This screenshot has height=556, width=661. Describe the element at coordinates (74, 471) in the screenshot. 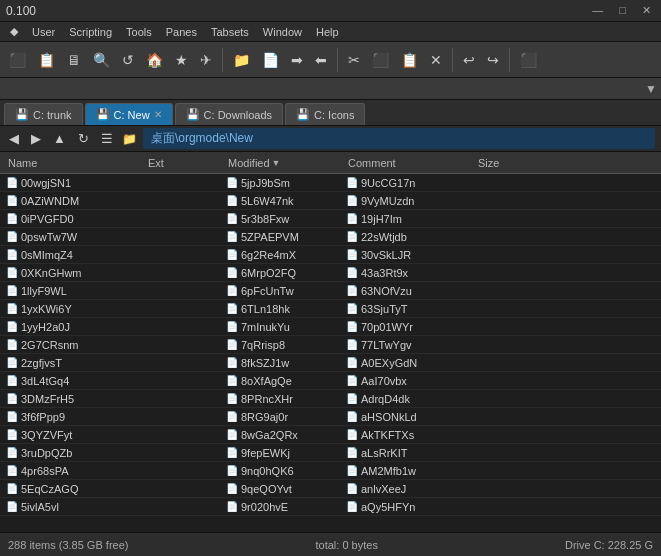

I see `file-name-cell: 📄4pr68sPA` at that location.